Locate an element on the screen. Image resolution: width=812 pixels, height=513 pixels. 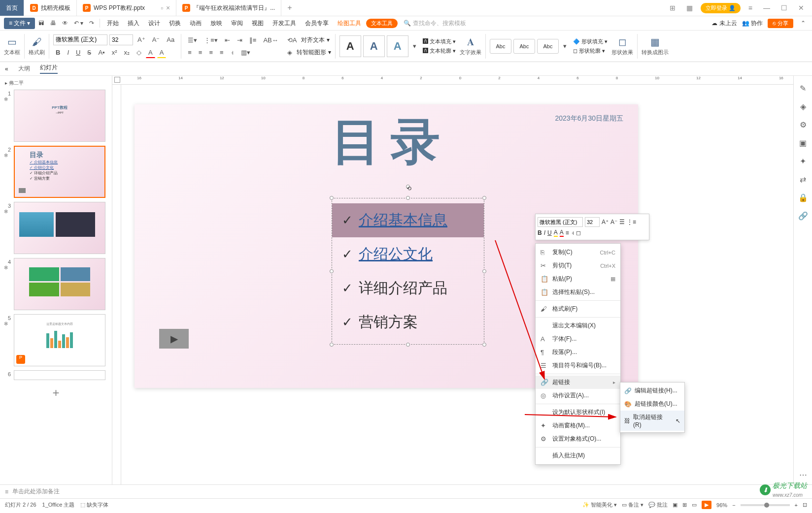
menu-paste: 📋粘贴(P)▦ is located at coordinates (578, 279).